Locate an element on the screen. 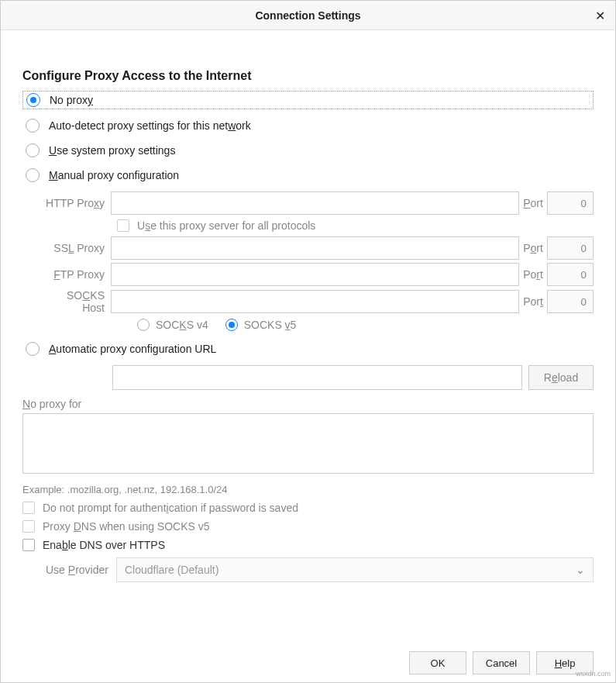 The image size is (616, 683). reload-button: Reload is located at coordinates (561, 378).